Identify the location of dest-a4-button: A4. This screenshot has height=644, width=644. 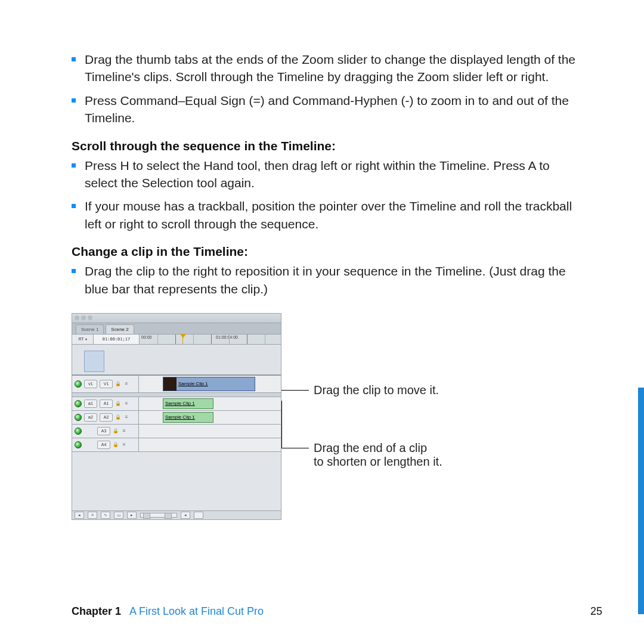
(104, 445).